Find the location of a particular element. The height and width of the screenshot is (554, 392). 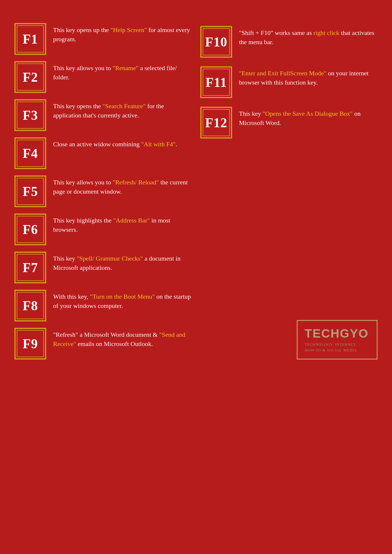

key-desc-f5: This key allows you to "Refresh/ Reload"… is located at coordinates (122, 186).